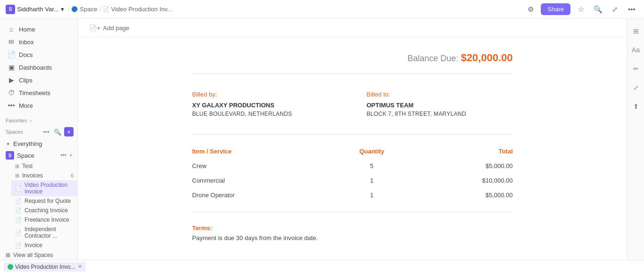 The height and width of the screenshot is (273, 644). What do you see at coordinates (39, 255) in the screenshot?
I see `view-all-spaces: ⊞ View all Spaces` at bounding box center [39, 255].